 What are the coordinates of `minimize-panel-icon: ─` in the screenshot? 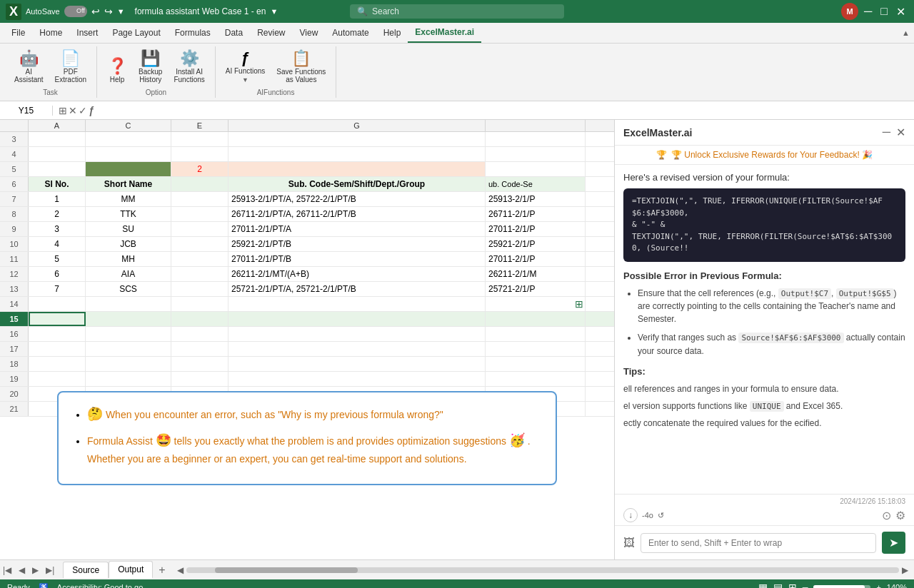 It's located at (887, 133).